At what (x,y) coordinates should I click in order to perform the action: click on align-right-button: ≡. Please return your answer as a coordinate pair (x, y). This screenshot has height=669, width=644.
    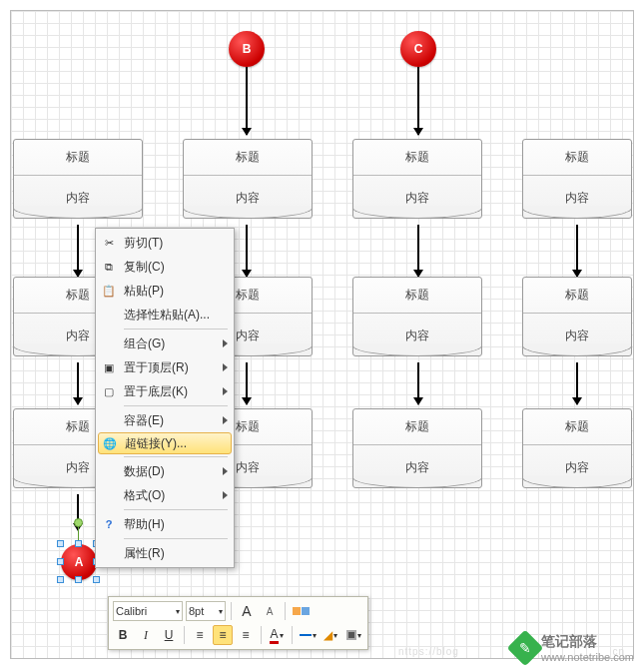
    Looking at the image, I should click on (246, 635).